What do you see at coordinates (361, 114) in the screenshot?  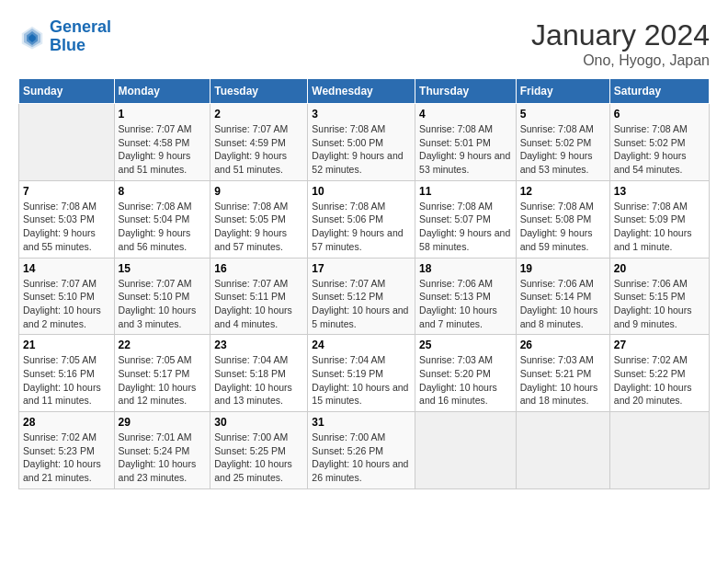 I see `day-number: 3` at bounding box center [361, 114].